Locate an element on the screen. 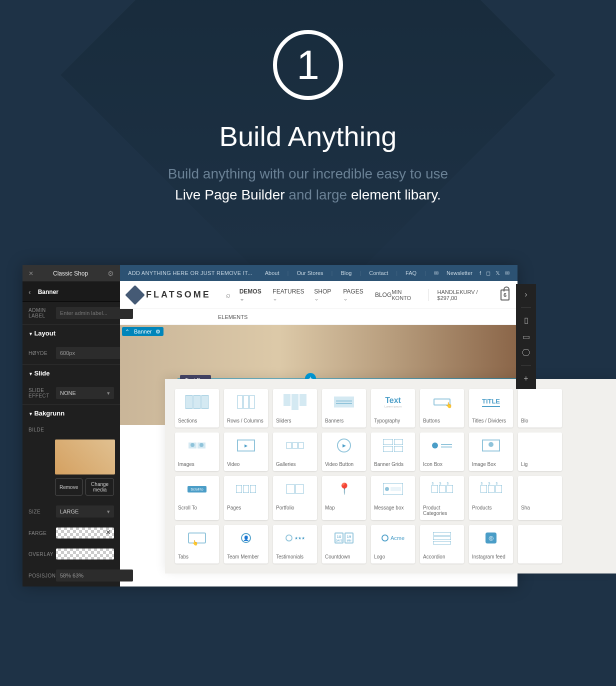  element-lightbox: Lig is located at coordinates (540, 452).